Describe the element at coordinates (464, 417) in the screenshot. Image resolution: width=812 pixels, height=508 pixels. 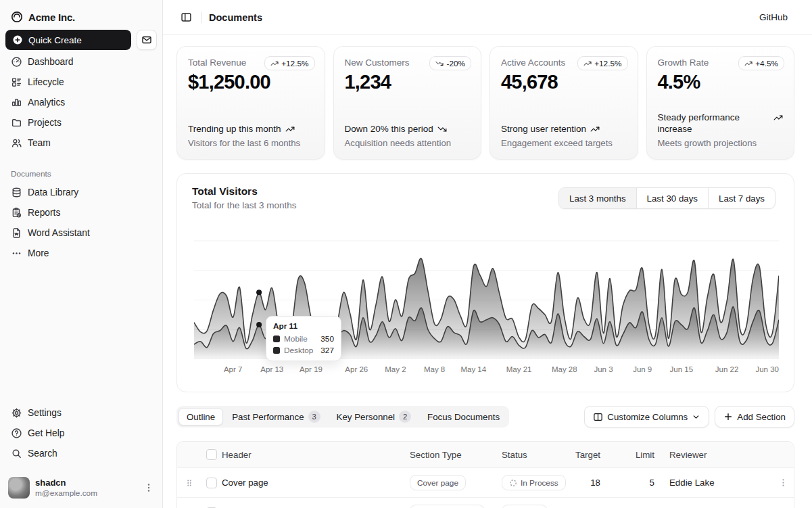
I see `tab-focus-documents: Focus Documents` at that location.